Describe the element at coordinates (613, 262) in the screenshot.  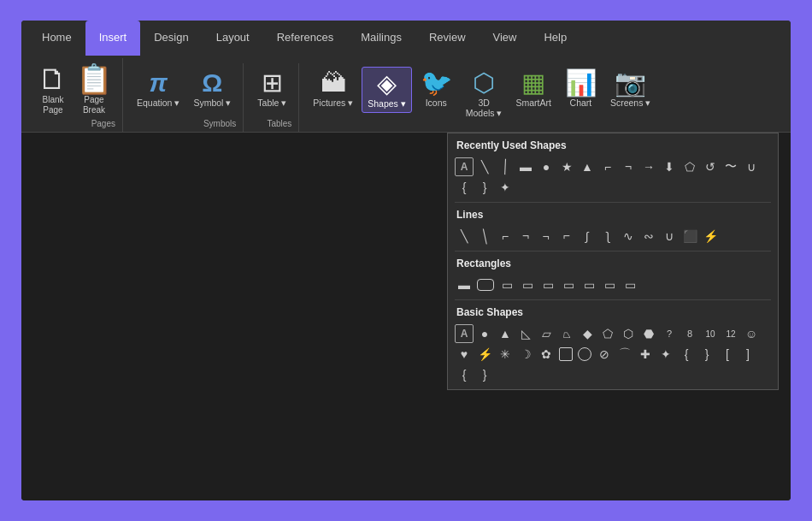
I see `rectangles-title: Rectangles` at that location.